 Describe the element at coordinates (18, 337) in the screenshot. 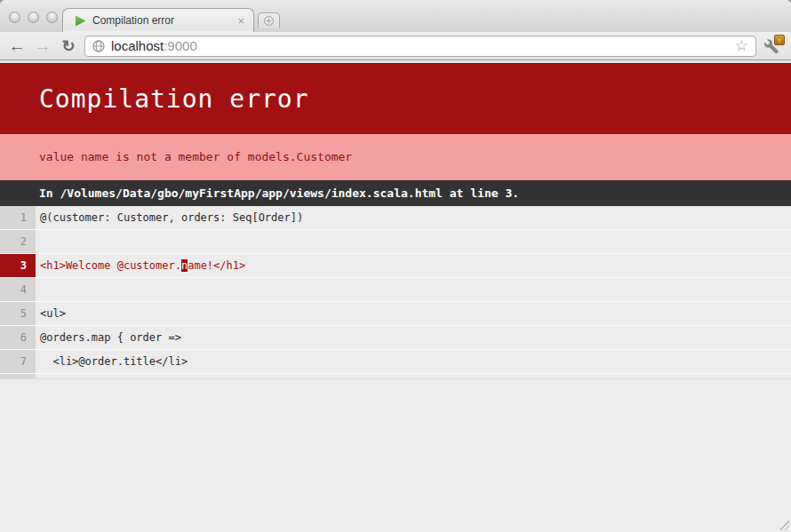

I see `line-number: 6` at that location.